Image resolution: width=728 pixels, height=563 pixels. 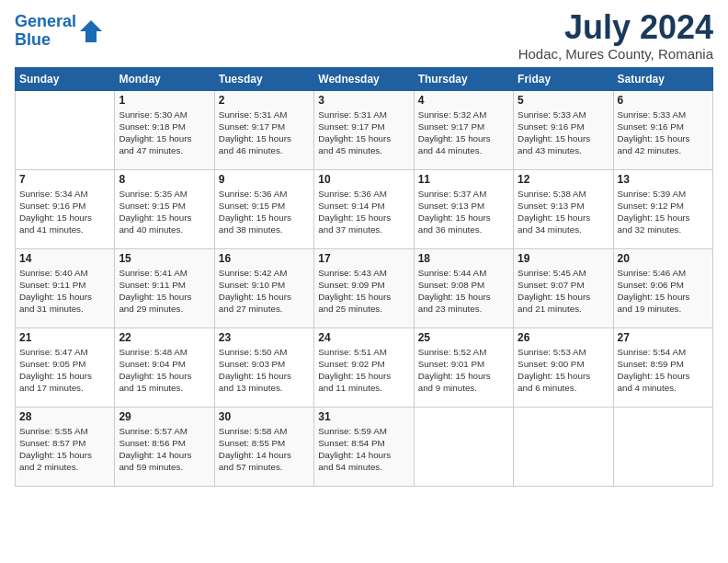 What do you see at coordinates (33, 40) in the screenshot?
I see `logo-blue: Blue` at bounding box center [33, 40].